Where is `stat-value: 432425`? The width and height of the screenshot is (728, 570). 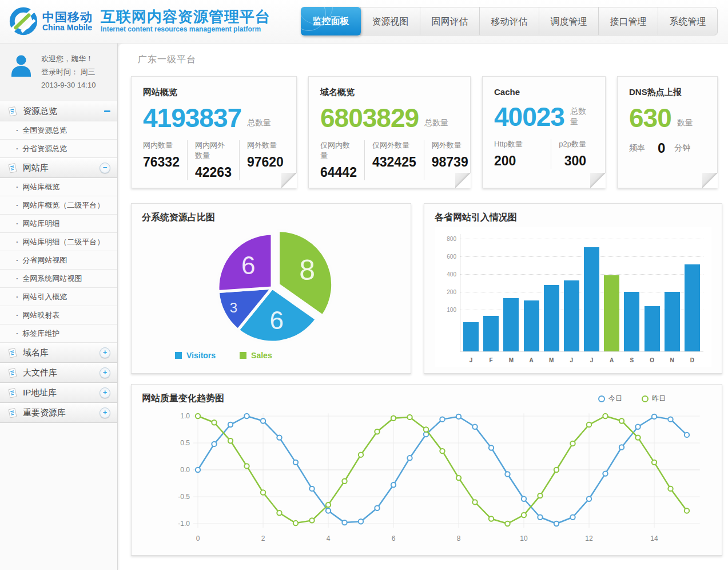
stat-value: 432425 is located at coordinates (395, 163).